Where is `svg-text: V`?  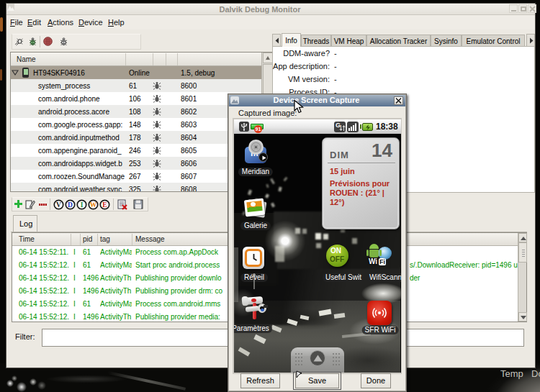 svg-text: V is located at coordinates (59, 205).